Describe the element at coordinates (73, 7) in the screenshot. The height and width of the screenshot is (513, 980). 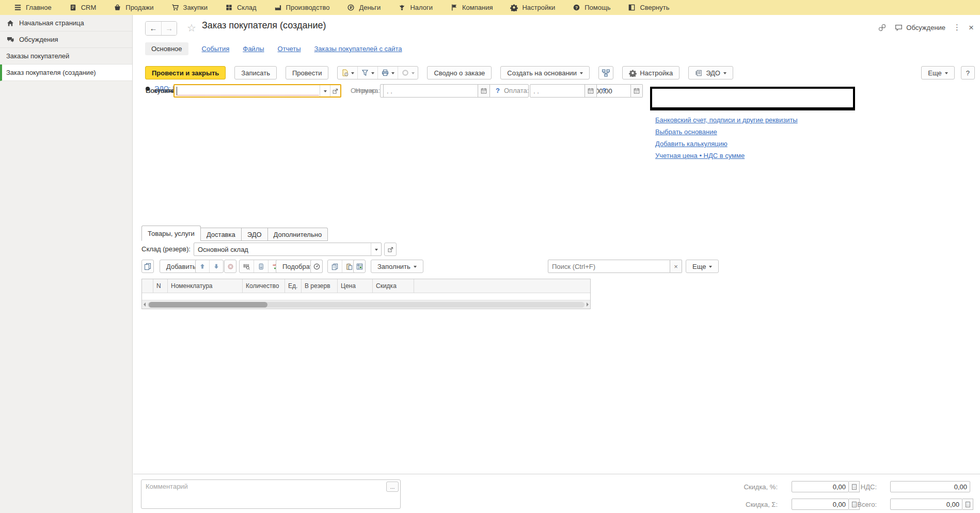
I see `crm-icon` at that location.